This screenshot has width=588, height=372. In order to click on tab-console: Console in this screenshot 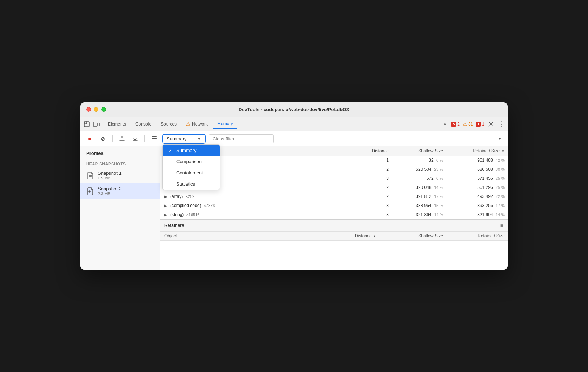, I will do `click(143, 124)`.